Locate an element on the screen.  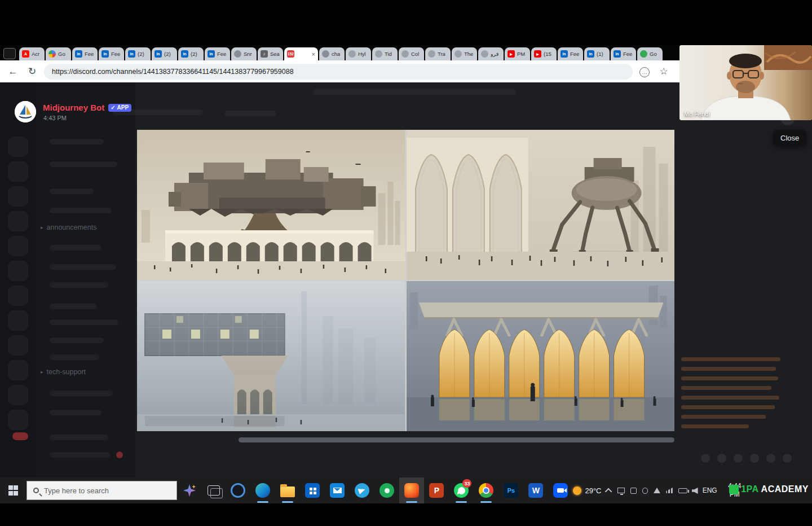
browser-tab: Snr is located at coordinates (244, 54).